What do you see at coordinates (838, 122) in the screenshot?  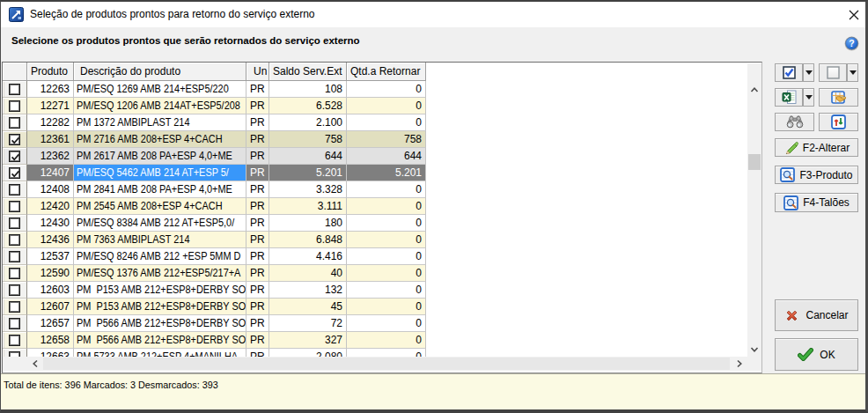 I see `sort-button` at bounding box center [838, 122].